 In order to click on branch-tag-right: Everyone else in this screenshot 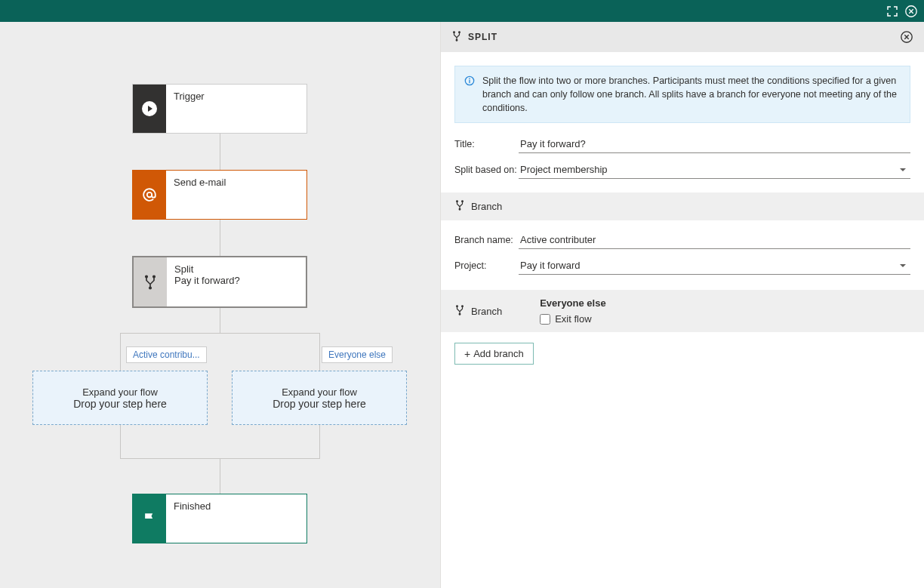, I will do `click(357, 355)`.